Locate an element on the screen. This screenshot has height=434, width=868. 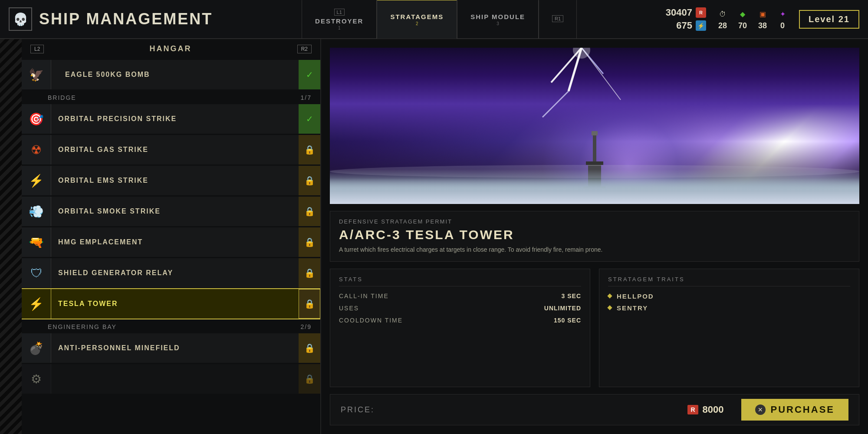
item-name-mine: ANTI-PERSONNEL MINEFIELD is located at coordinates (175, 348).